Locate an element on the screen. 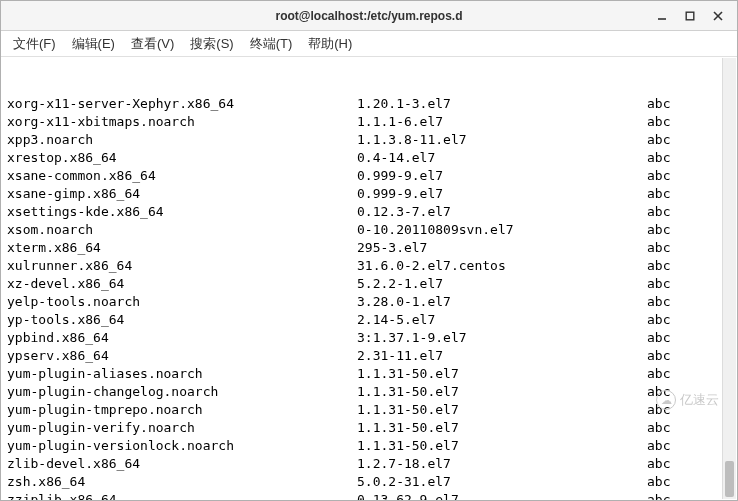 The image size is (738, 501). close-button is located at coordinates (718, 16).